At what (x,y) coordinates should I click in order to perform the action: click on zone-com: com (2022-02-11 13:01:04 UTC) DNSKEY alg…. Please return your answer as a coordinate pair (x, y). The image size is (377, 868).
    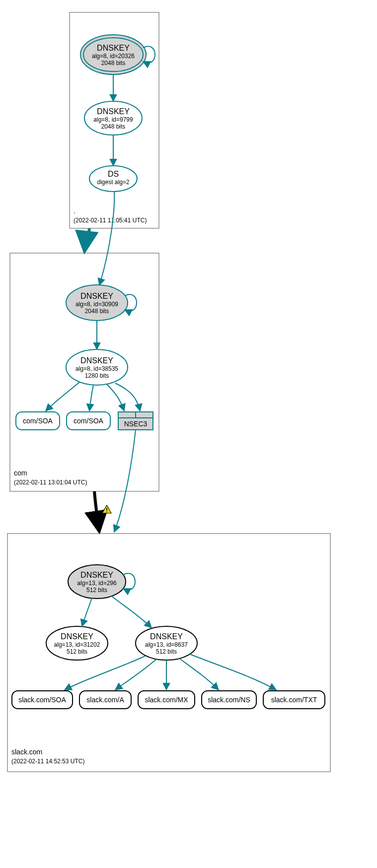
    Looking at the image, I should click on (84, 372).